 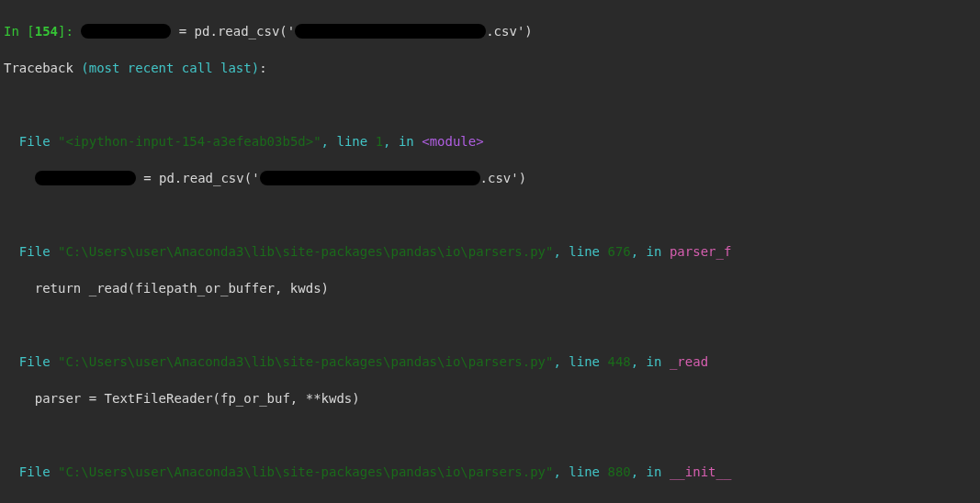 What do you see at coordinates (263, 68) in the screenshot?
I see `traceback-colon: :` at bounding box center [263, 68].